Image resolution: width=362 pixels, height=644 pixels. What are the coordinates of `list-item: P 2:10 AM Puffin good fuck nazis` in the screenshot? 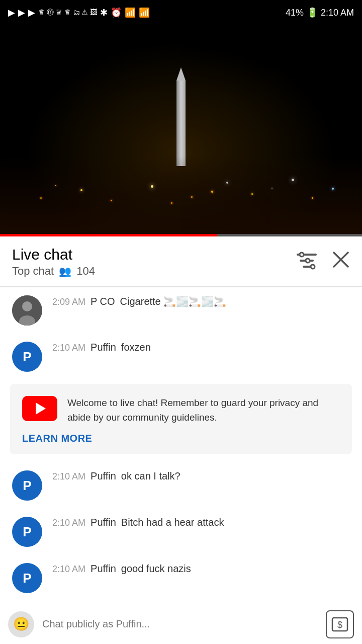 It's located at (181, 578).